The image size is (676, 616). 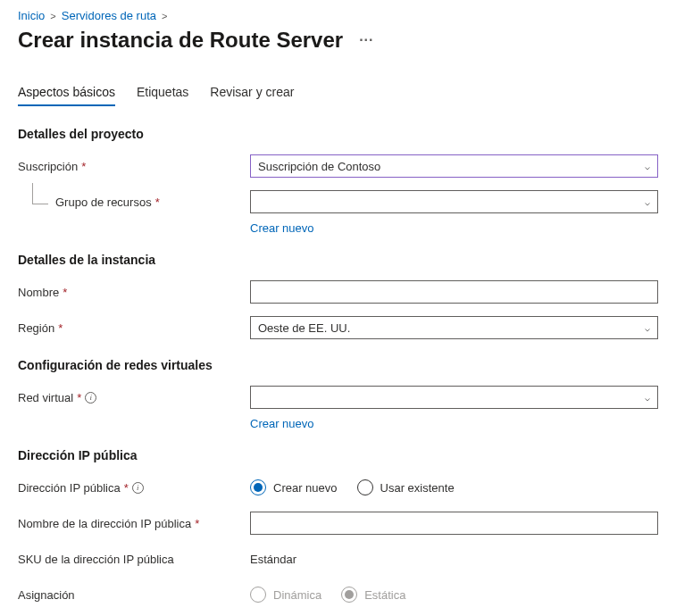 I want to click on breadcrumb: Inicio > Servidores de ruta >, so click(x=338, y=16).